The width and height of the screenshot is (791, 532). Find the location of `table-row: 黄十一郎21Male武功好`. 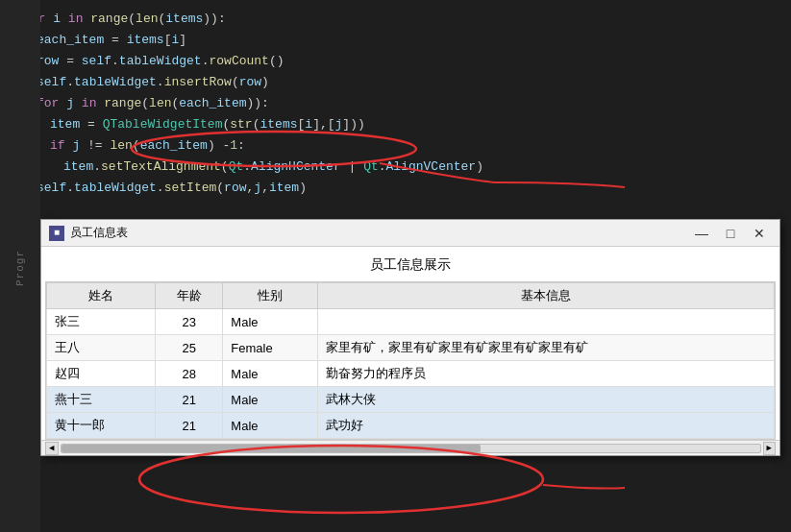

table-row: 黄十一郎21Male武功好 is located at coordinates (411, 426).